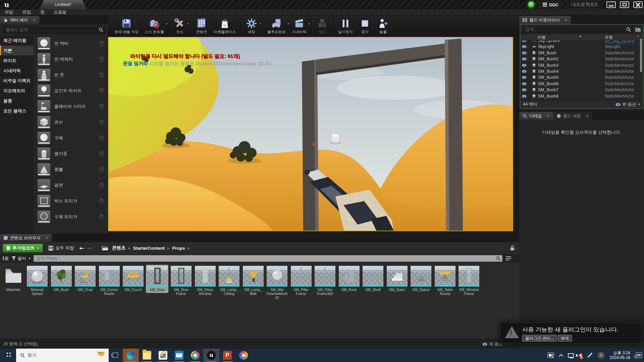 Image resolution: width=644 pixels, height=362 pixels. Describe the element at coordinates (17, 71) in the screenshot. I see `category-item: 시네마틱` at that location.